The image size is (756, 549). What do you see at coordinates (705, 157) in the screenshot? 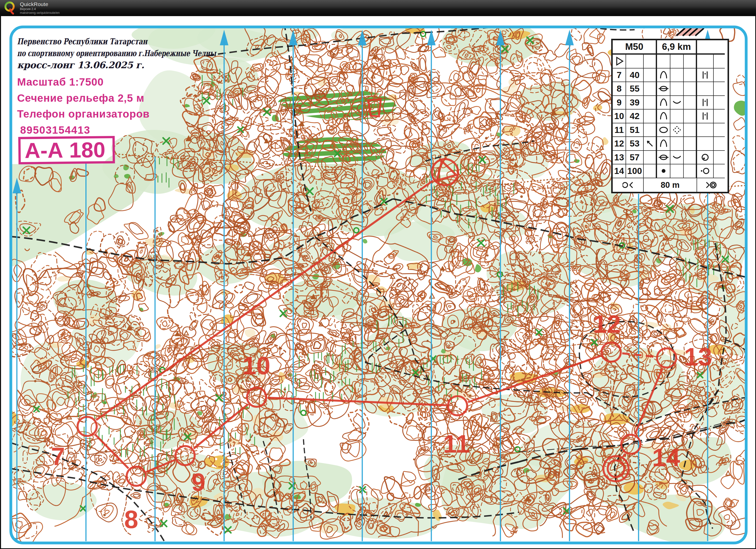
I see `circle-dot-icon` at bounding box center [705, 157].